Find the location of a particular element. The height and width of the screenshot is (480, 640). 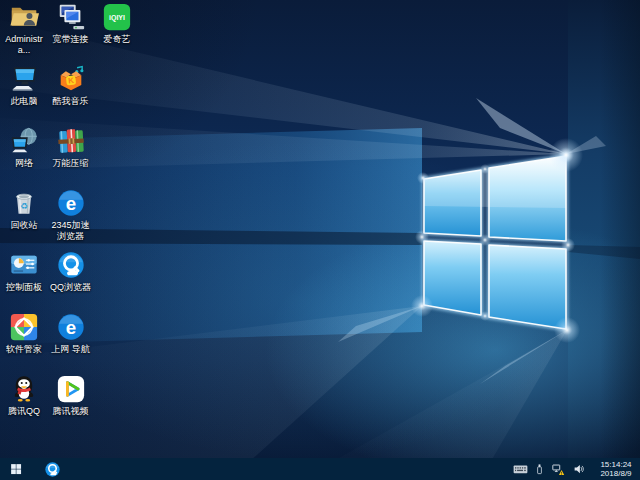

this-pc-icon is located at coordinates (24, 79).